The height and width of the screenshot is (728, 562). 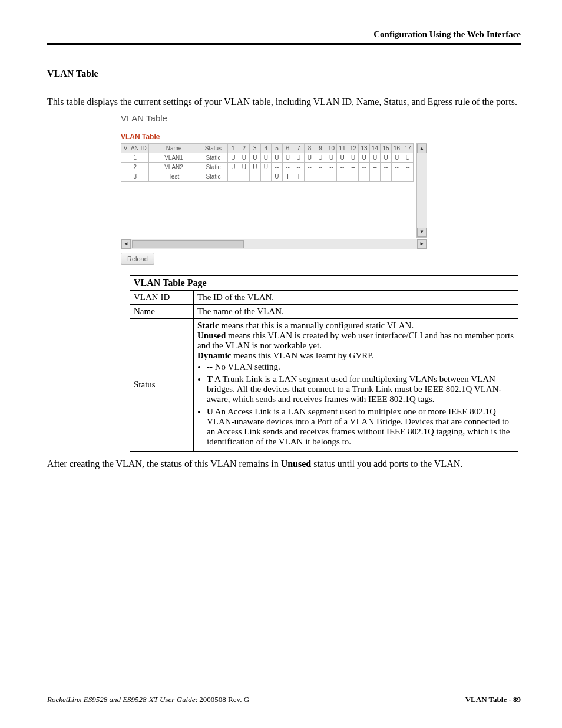 I want to click on col-name: Name, so click(x=174, y=148).